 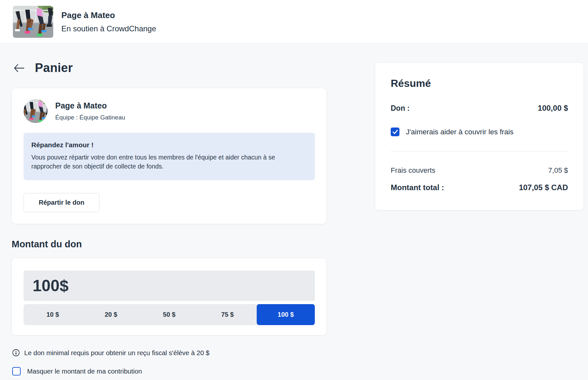 I want to click on summary-card: Résumé Don : 100,00 $ J'aimerais aider à…, so click(x=479, y=136).